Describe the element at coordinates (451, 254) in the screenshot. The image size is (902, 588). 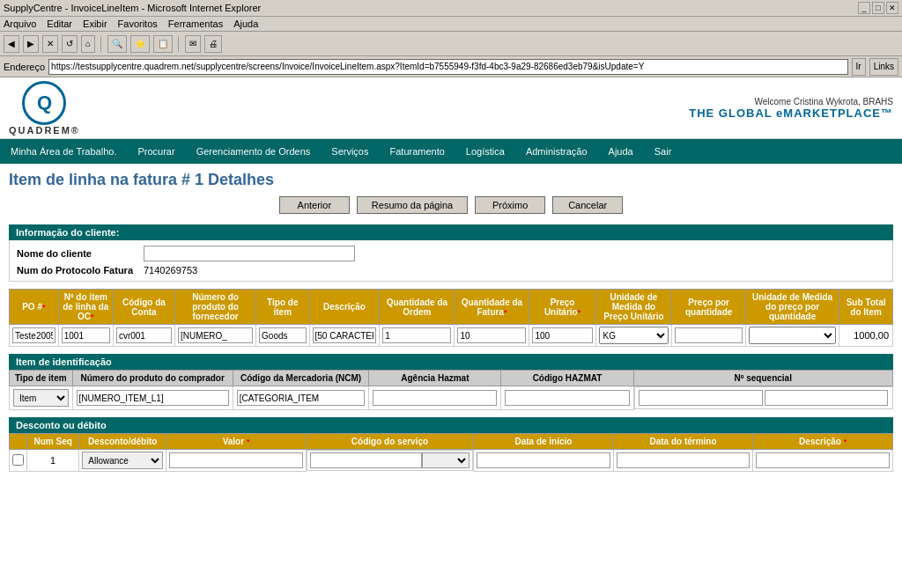
I see `customer-name-row: Nome do cliente` at that location.